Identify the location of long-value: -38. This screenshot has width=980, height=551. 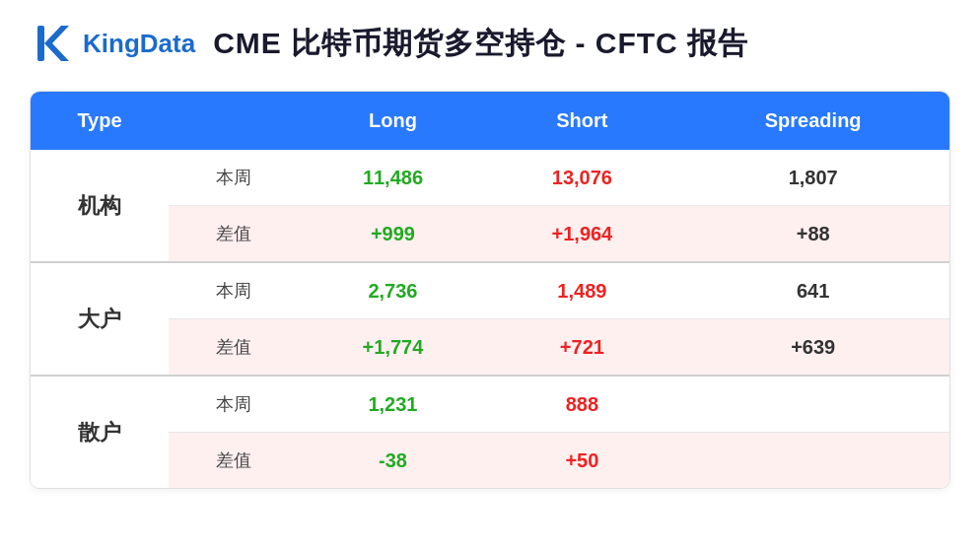
(393, 461).